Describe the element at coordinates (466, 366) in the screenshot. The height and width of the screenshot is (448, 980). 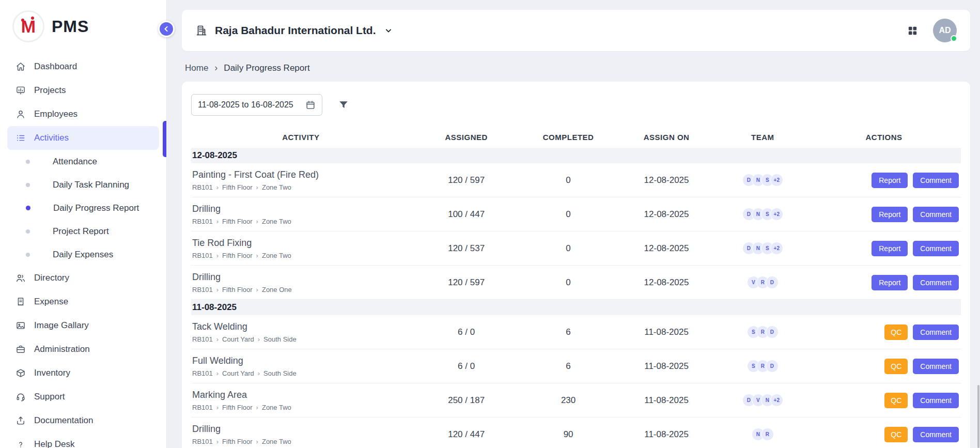
I see `assigned-value: 6 / 0` at that location.